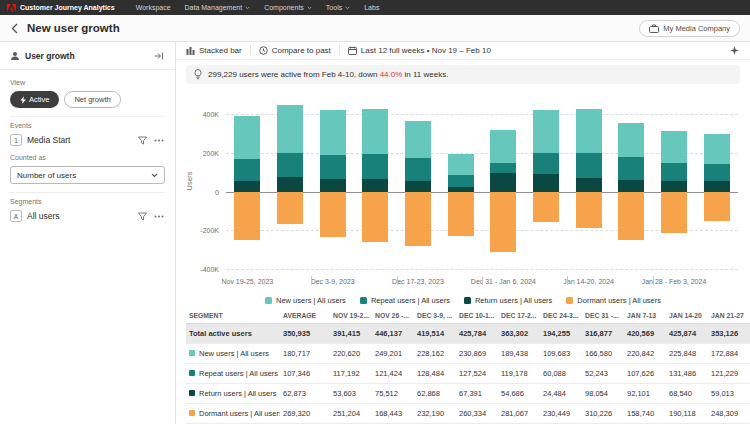 Image resolution: width=750 pixels, height=424 pixels. Describe the element at coordinates (405, 300) in the screenshot. I see `legend-item: Repeat users | All users` at that location.